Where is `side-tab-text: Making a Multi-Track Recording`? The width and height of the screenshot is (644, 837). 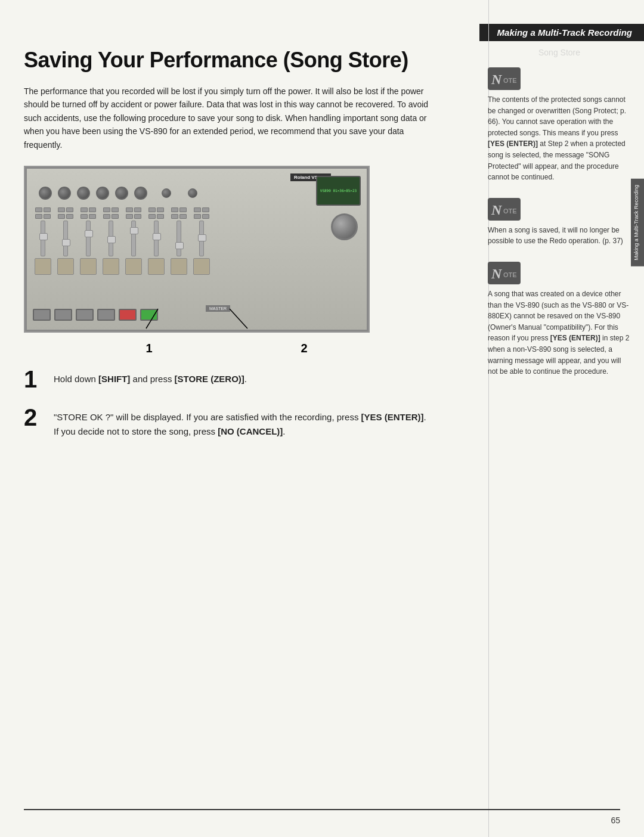
side-tab-text: Making a Multi-Track Recording is located at coordinates (636, 223).